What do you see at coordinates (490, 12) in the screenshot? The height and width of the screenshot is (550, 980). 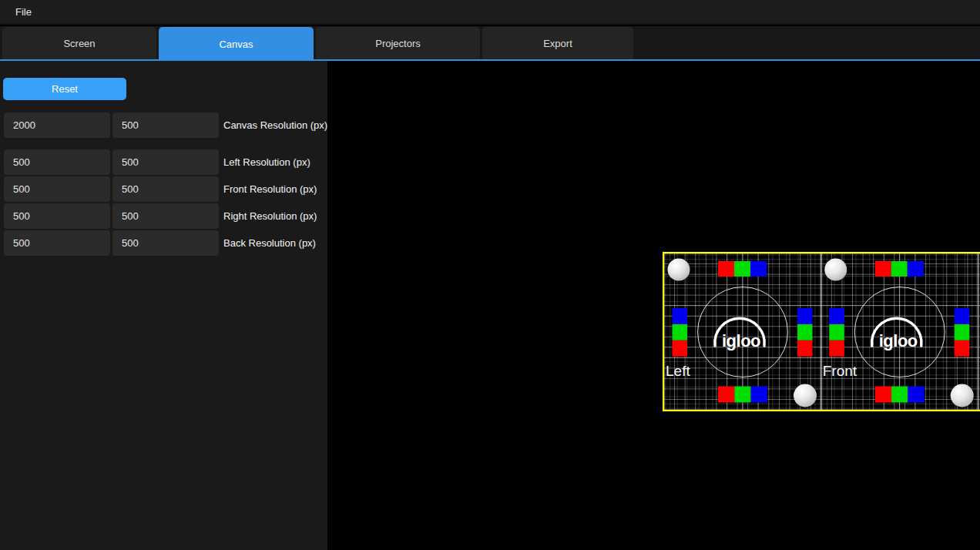 I see `menu-bar: File` at bounding box center [490, 12].